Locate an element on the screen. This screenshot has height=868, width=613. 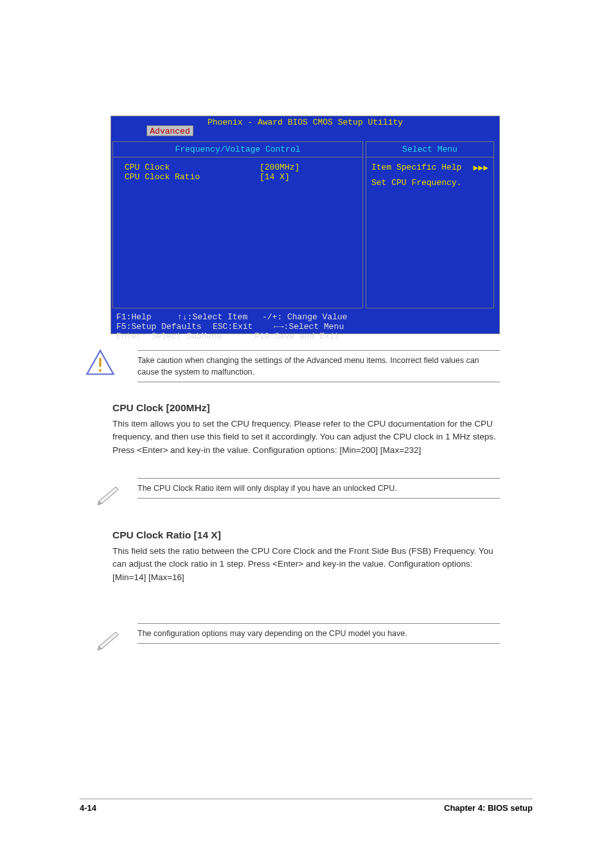
right-pane-header: Select Menu is located at coordinates (430, 150).